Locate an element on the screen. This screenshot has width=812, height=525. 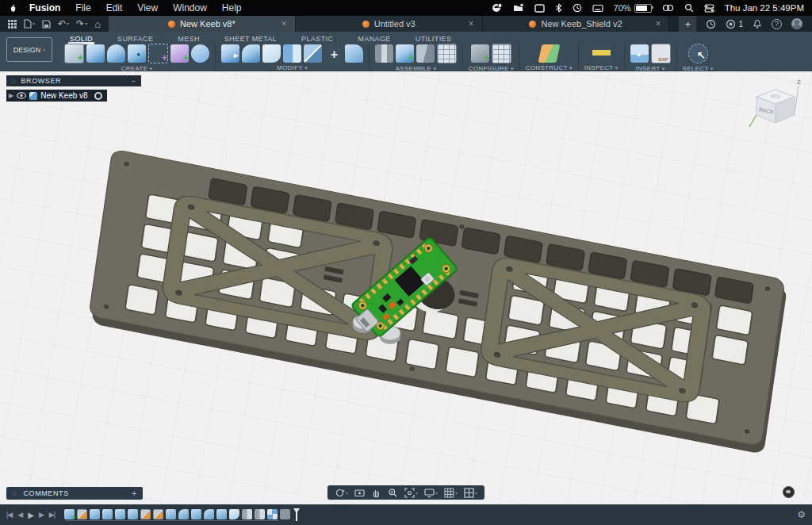
in-canvas-notification-badge is located at coordinates (788, 492).